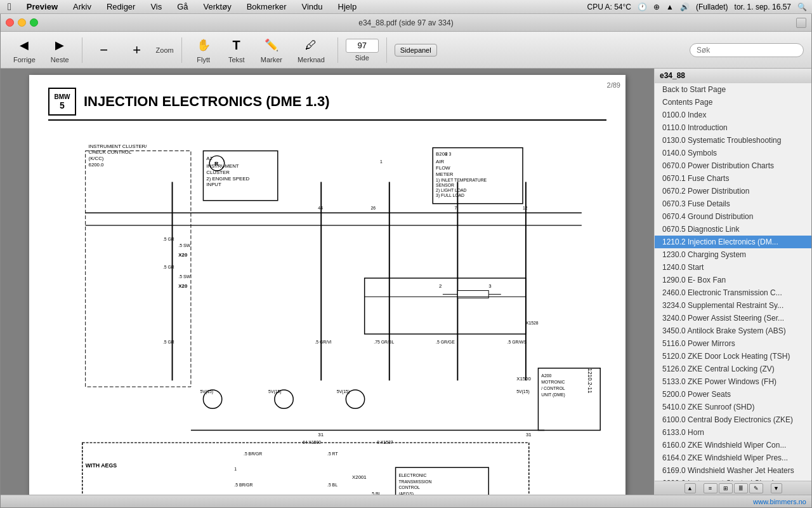 Image resolution: width=812 pixels, height=508 pixels. Describe the element at coordinates (747, 50) in the screenshot. I see `search-input` at that location.